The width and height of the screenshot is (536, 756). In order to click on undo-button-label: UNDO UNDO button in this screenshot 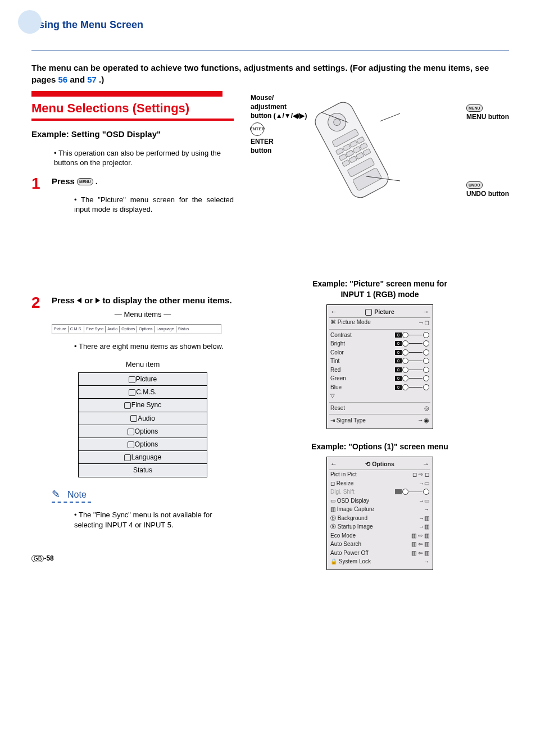, I will do `click(488, 189)`.